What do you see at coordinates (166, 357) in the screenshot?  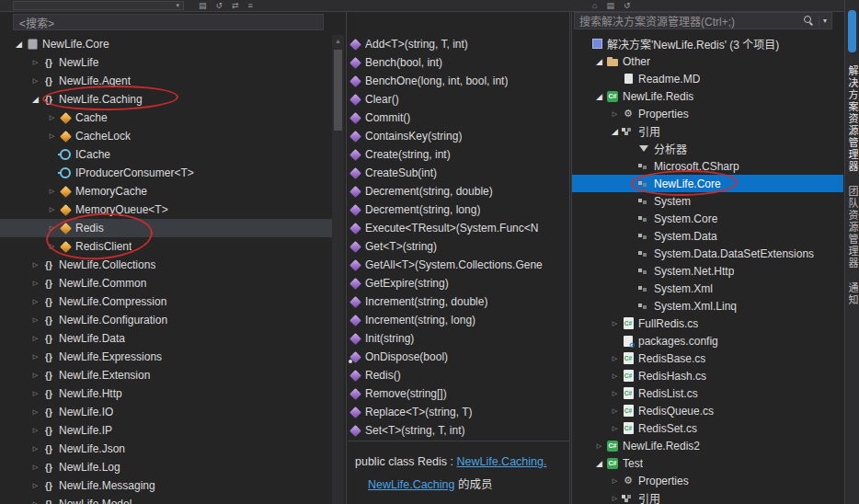 I see `tree-item: ▷ NewLife.Expressions` at bounding box center [166, 357].